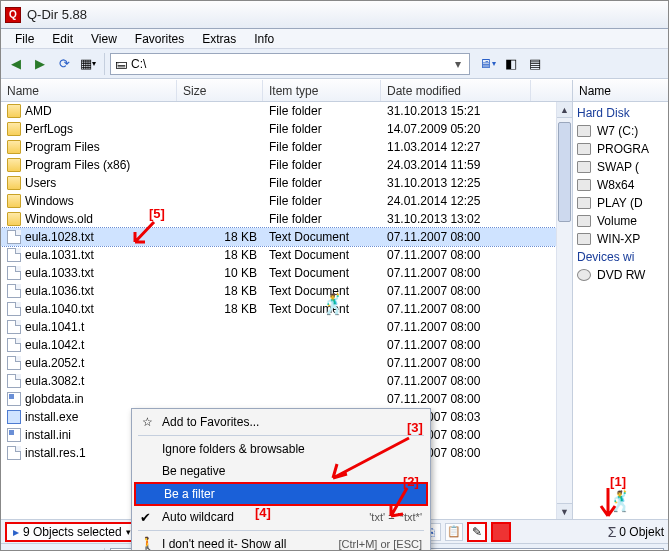  What do you see at coordinates (48, 435) in the screenshot?
I see `file-name: install.ini` at bounding box center [48, 435].